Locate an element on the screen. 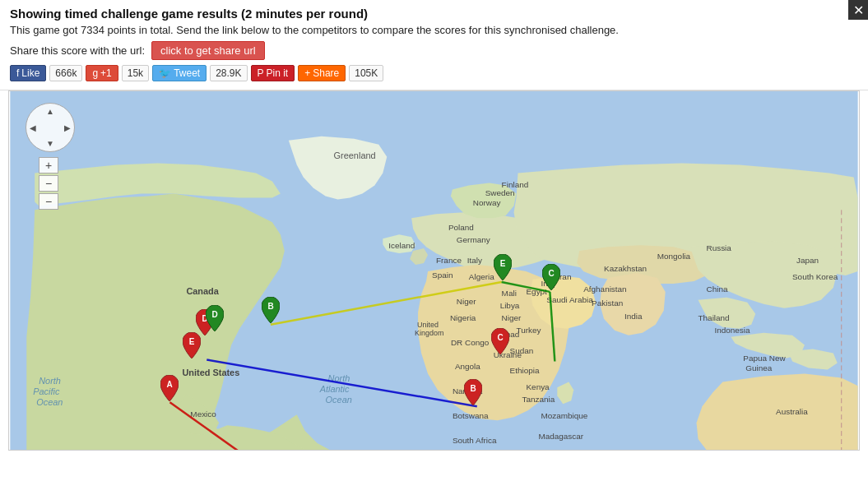 The width and height of the screenshot is (868, 495). svg-text: Mozambique is located at coordinates (564, 416).